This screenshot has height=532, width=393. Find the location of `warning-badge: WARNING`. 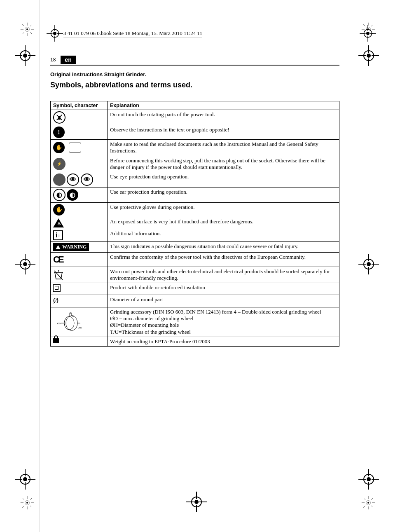

warning-badge: WARNING is located at coordinates (71, 247).